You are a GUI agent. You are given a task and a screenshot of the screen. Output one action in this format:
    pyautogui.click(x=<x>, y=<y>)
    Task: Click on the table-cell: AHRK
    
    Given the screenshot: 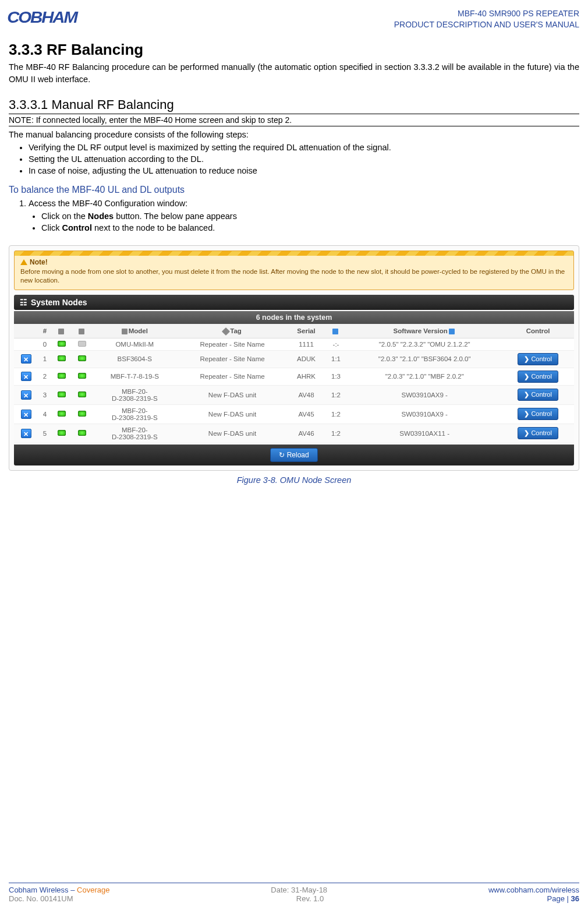 What is the action you would take?
    pyautogui.click(x=306, y=376)
    